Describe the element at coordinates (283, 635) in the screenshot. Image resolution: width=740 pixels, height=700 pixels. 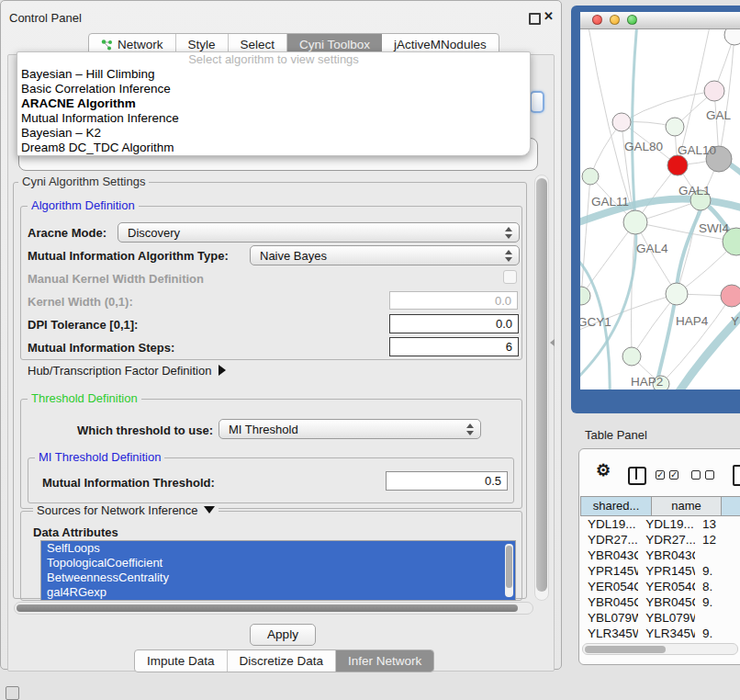
I see `apply-button: Apply` at that location.